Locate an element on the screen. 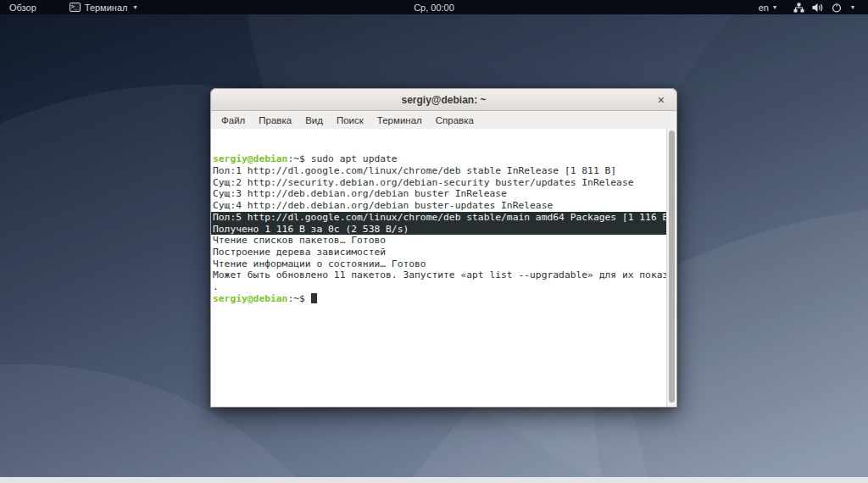 The image size is (868, 483). terminal-line: Сущ:2 http://security.debian.org/debian-… is located at coordinates (439, 183).